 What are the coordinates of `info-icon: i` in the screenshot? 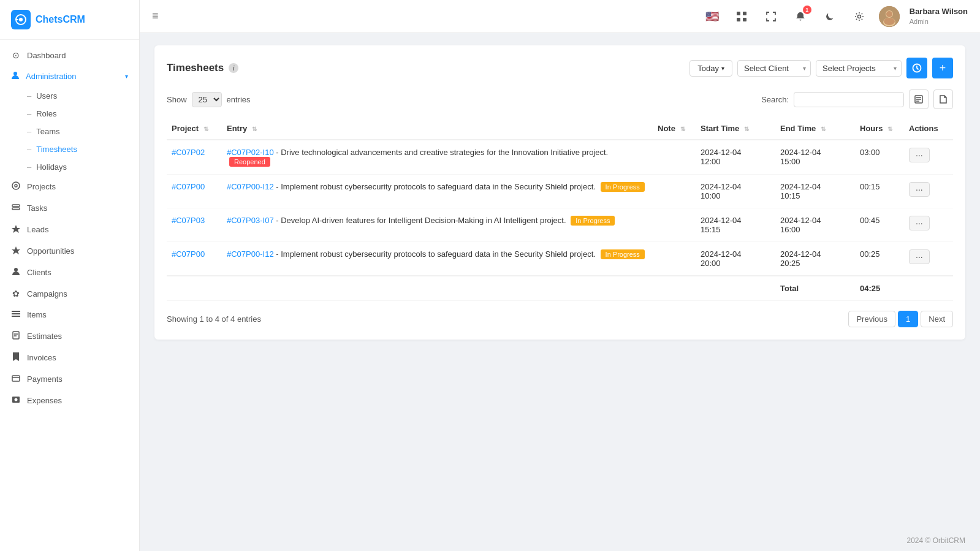 It's located at (234, 68).